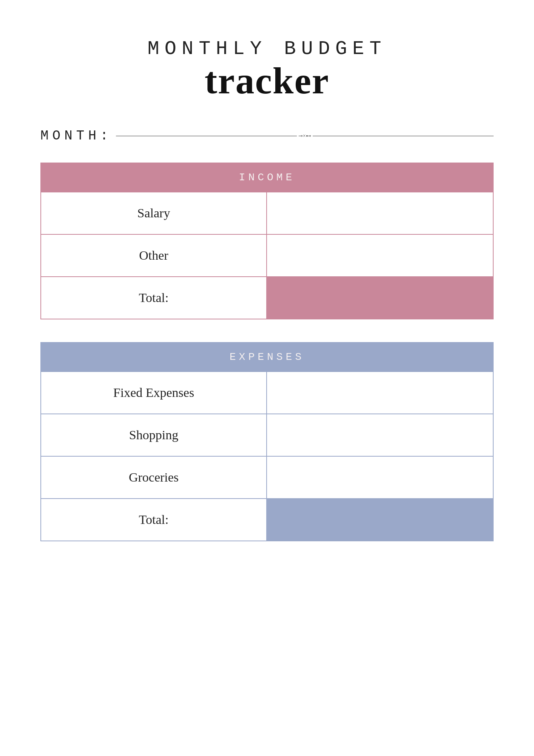 The image size is (534, 756). I want to click on expenses-shopping-row: Shopping, so click(267, 435).